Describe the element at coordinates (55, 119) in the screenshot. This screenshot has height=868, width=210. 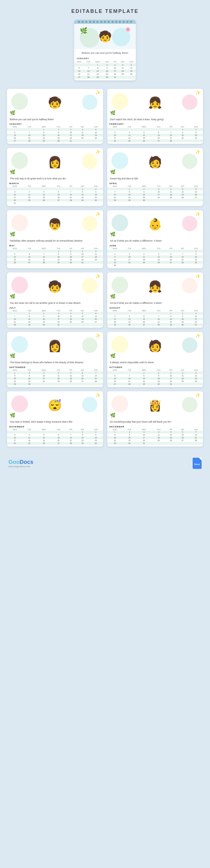
I see `card-quote-jan: Believe you can and you're halfway there…` at that location.